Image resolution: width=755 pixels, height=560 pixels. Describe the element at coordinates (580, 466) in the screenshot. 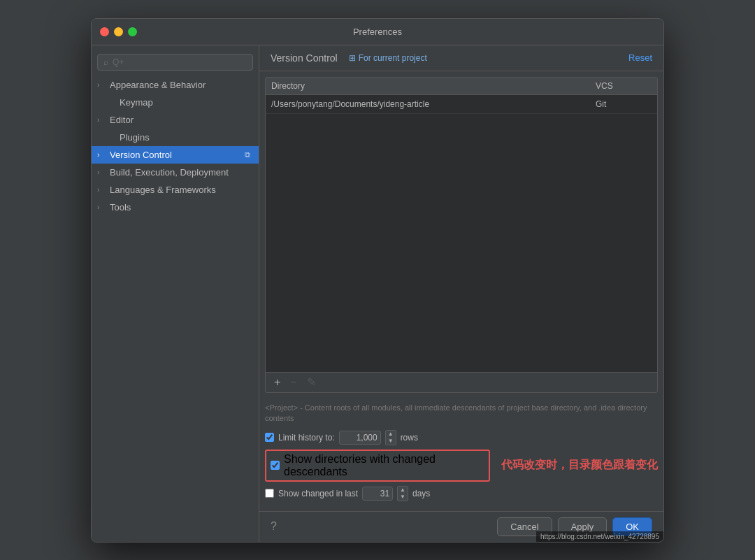

I see `show-directories-annotation: 代码改变时，目录颜色跟着变化` at that location.